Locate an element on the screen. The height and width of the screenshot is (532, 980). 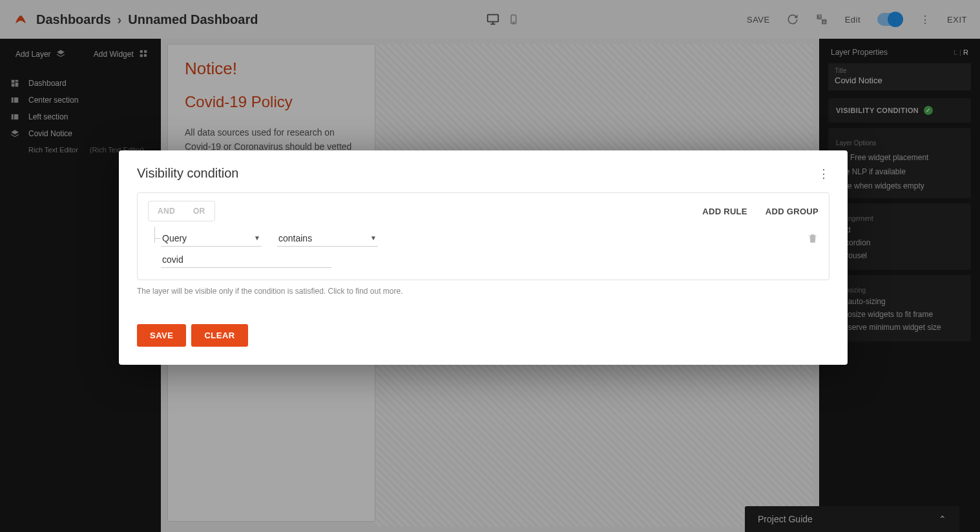
modal-more-icon: ⋮ is located at coordinates (824, 174).